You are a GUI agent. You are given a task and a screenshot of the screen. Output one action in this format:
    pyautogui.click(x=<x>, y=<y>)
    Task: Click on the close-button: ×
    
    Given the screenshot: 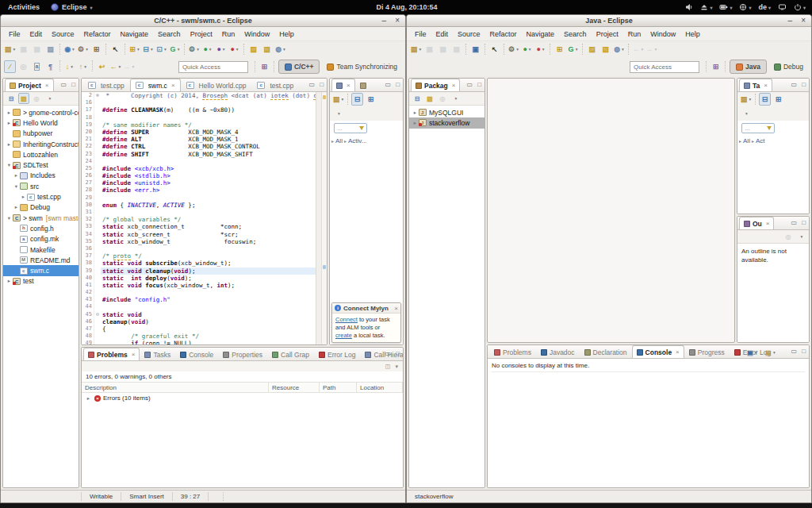 What is the action you would take?
    pyautogui.click(x=803, y=21)
    